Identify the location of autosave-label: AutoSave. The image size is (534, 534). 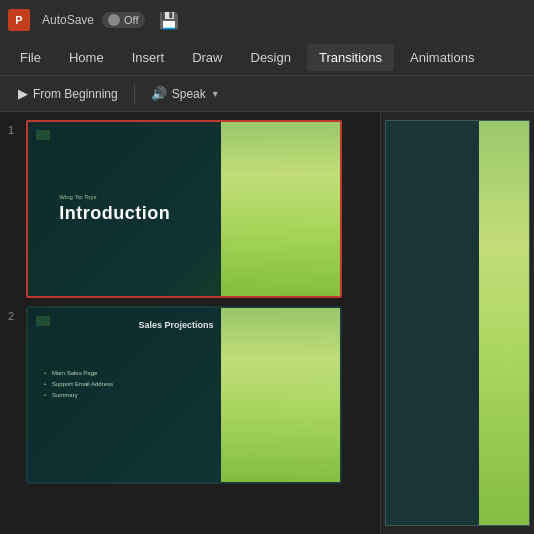
(68, 20).